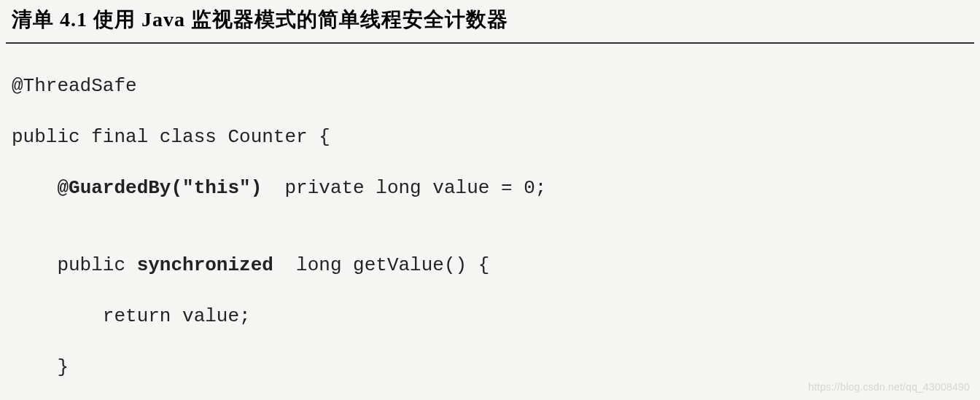 This screenshot has width=980, height=400. I want to click on code-line: @GuardedBy("this") private long value = …, so click(490, 188).